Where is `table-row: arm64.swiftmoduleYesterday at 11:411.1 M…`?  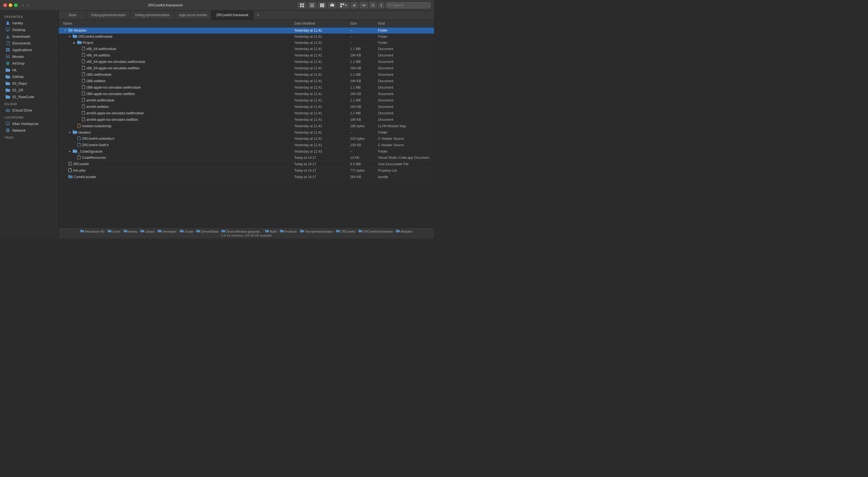 table-row: arm64.swiftmoduleYesterday at 11:411.1 M… is located at coordinates (246, 100).